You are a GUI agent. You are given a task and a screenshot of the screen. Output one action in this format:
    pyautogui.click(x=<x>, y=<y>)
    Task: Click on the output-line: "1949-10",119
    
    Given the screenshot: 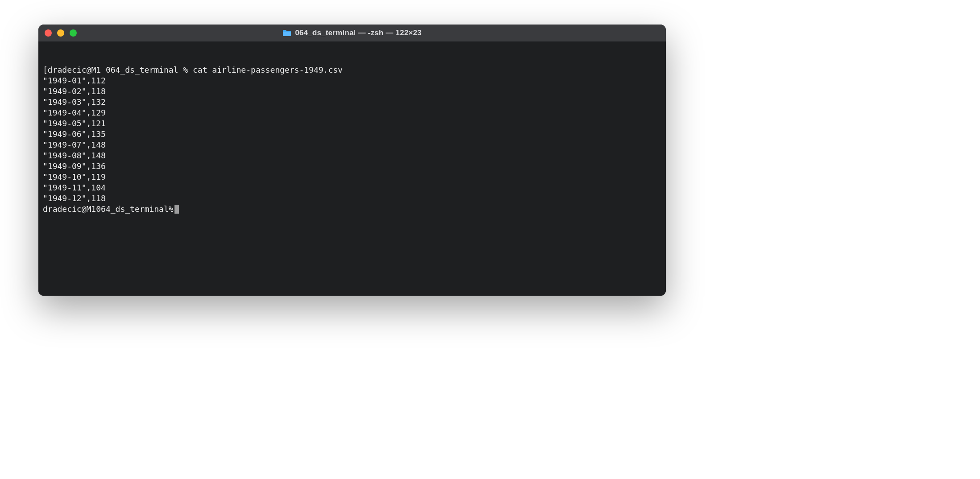 What is the action you would take?
    pyautogui.click(x=352, y=177)
    